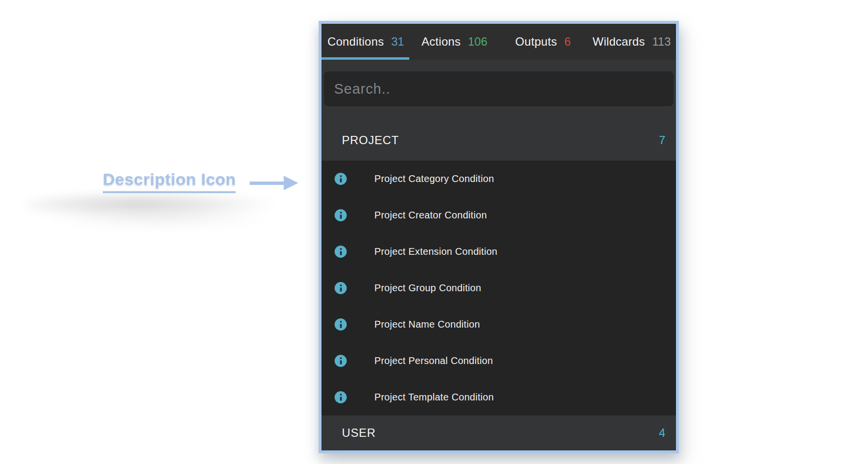 Image resolution: width=868 pixels, height=464 pixels. What do you see at coordinates (498, 89) in the screenshot?
I see `search-input` at bounding box center [498, 89].